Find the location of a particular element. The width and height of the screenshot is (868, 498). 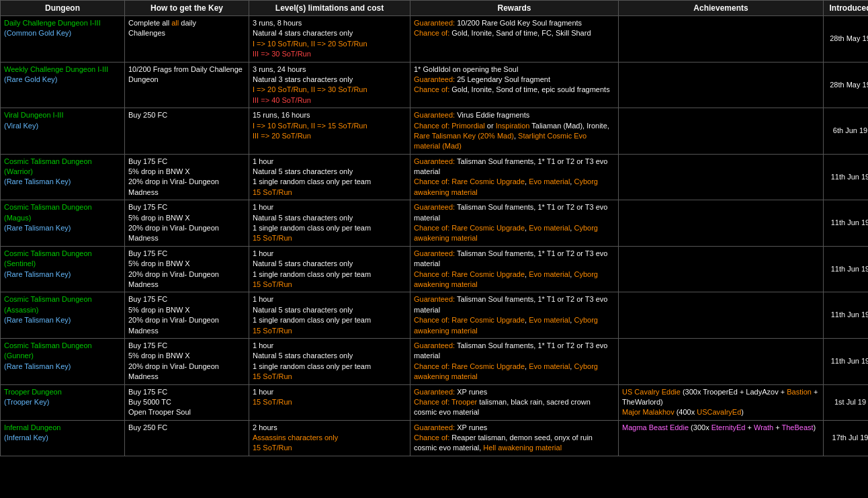

header-rewards: Rewards is located at coordinates (515, 8).